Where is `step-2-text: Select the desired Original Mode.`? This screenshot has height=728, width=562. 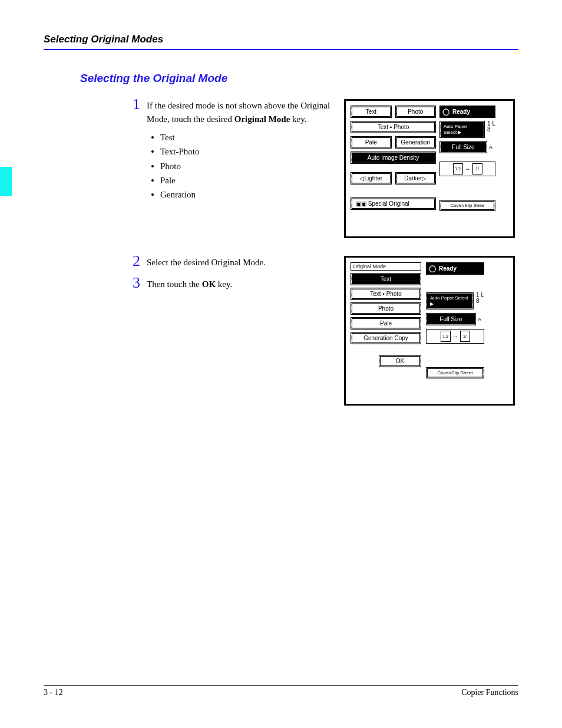 step-2-text: Select the desired Original Mode. is located at coordinates (240, 263).